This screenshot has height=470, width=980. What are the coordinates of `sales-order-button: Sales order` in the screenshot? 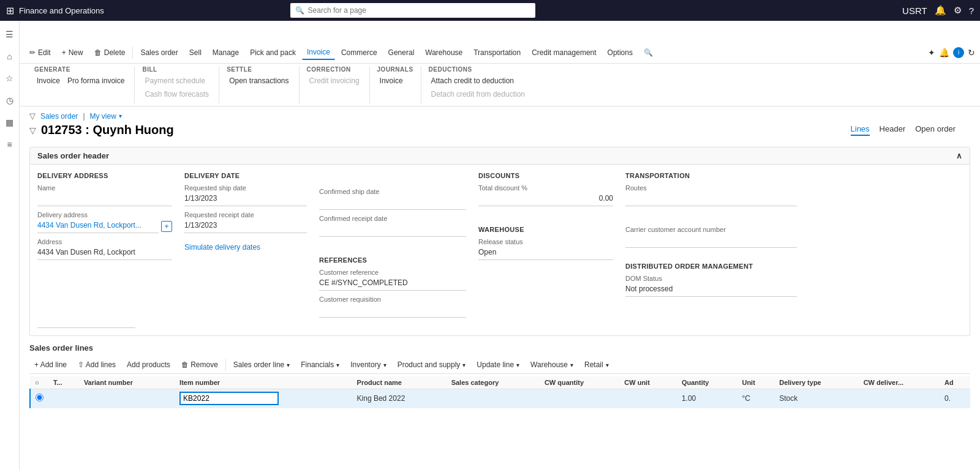 It's located at (159, 53).